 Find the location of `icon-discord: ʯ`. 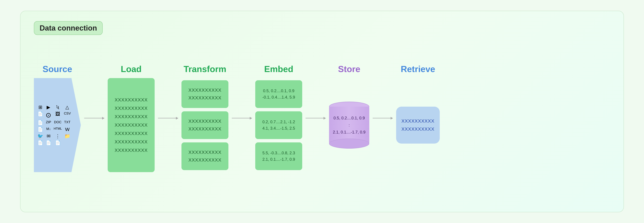

icon-discord: ʯ is located at coordinates (58, 107).